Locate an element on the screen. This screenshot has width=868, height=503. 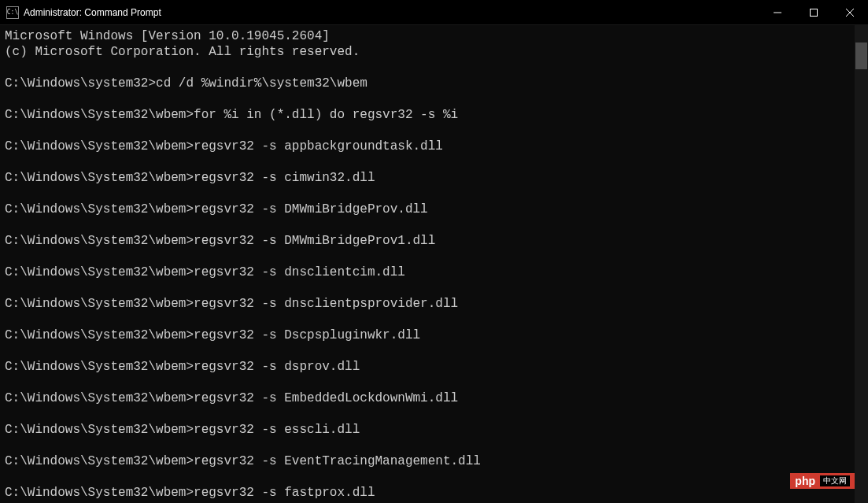
watermark-suffix: 中文网 is located at coordinates (835, 481).